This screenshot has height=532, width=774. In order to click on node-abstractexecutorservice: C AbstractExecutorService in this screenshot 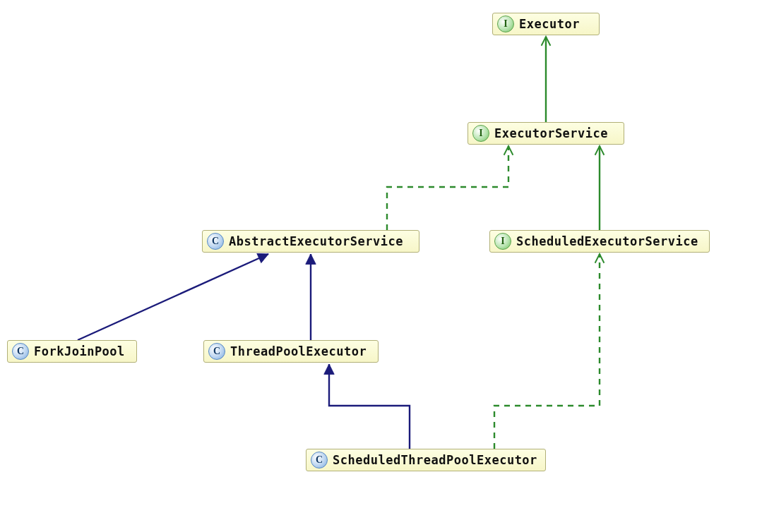, I will do `click(311, 241)`.